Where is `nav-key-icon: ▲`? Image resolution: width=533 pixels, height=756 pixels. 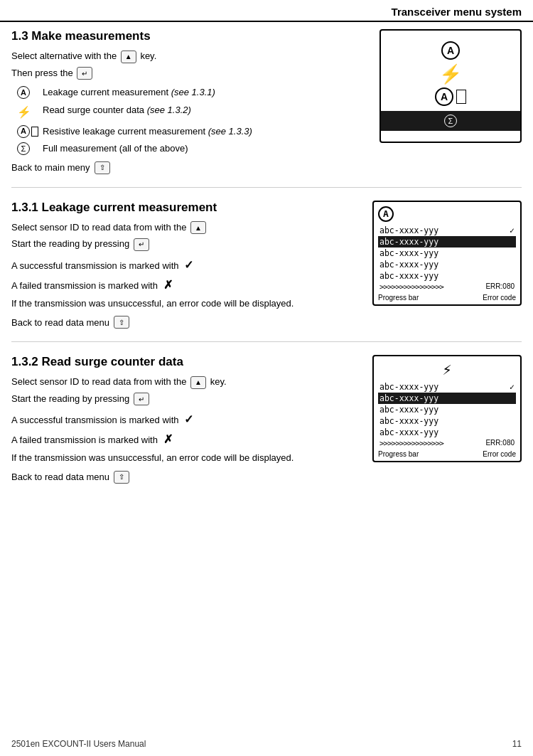 nav-key-icon: ▲ is located at coordinates (129, 57).